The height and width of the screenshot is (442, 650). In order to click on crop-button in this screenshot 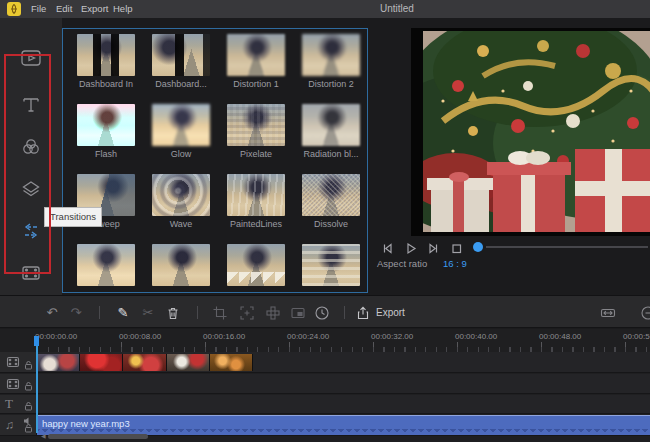, I will do `click(220, 312)`.